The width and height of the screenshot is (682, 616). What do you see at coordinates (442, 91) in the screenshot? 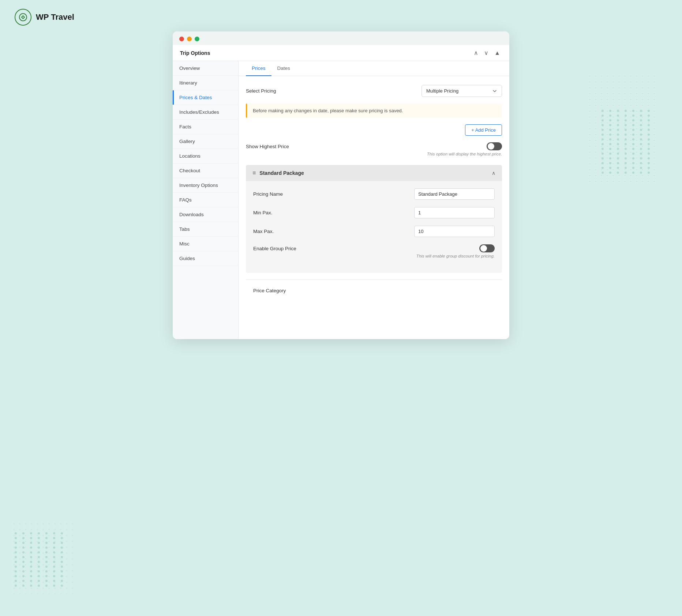
I see `select-pricing-value: Multiple Pricing` at bounding box center [442, 91].